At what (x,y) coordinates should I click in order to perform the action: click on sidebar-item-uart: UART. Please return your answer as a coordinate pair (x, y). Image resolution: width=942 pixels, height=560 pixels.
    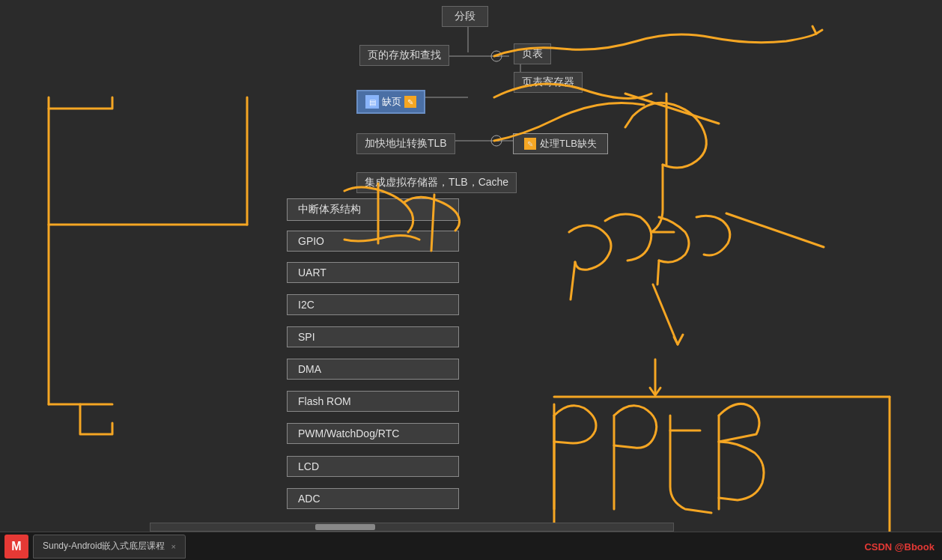
    Looking at the image, I should click on (373, 273).